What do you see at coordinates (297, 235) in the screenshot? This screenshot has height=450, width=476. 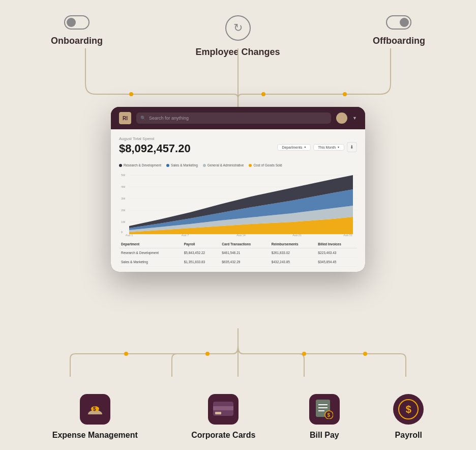 I see `svg-text: Aug 21` at bounding box center [297, 235].